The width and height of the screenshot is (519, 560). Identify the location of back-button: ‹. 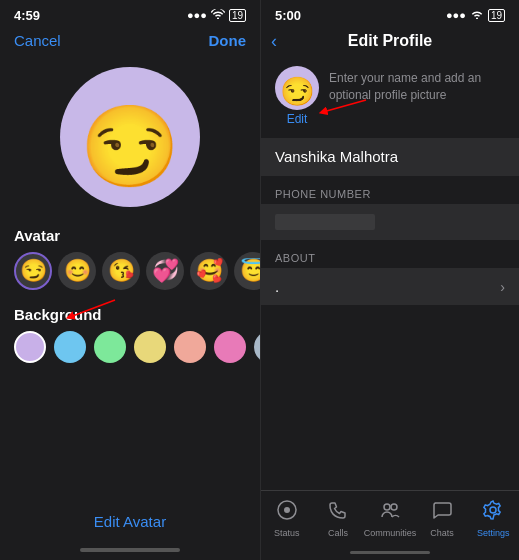
(274, 42).